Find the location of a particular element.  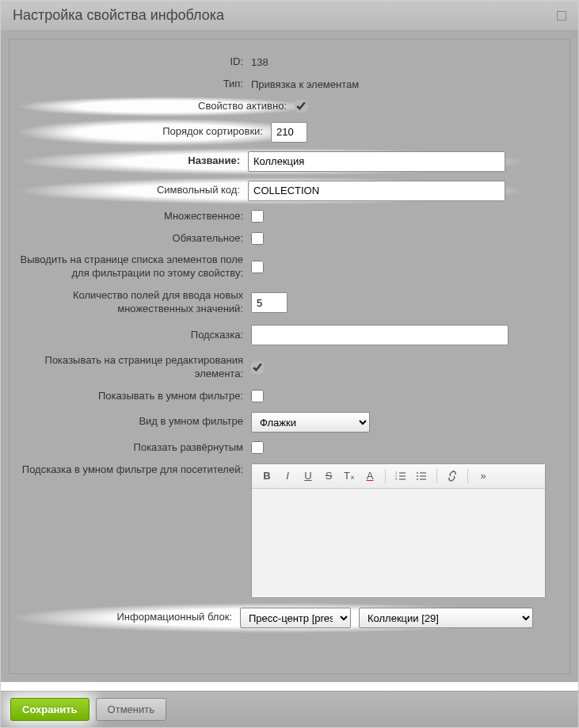

more-icon: » is located at coordinates (483, 476).